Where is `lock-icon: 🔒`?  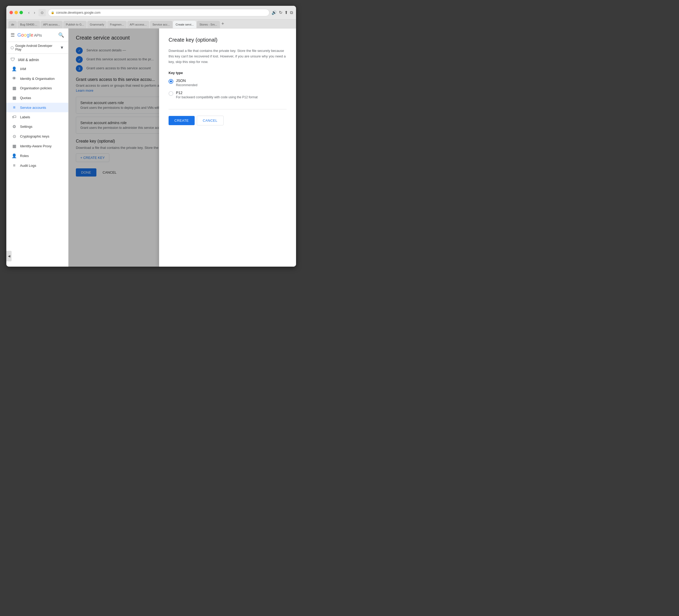 lock-icon: 🔒 is located at coordinates (53, 12).